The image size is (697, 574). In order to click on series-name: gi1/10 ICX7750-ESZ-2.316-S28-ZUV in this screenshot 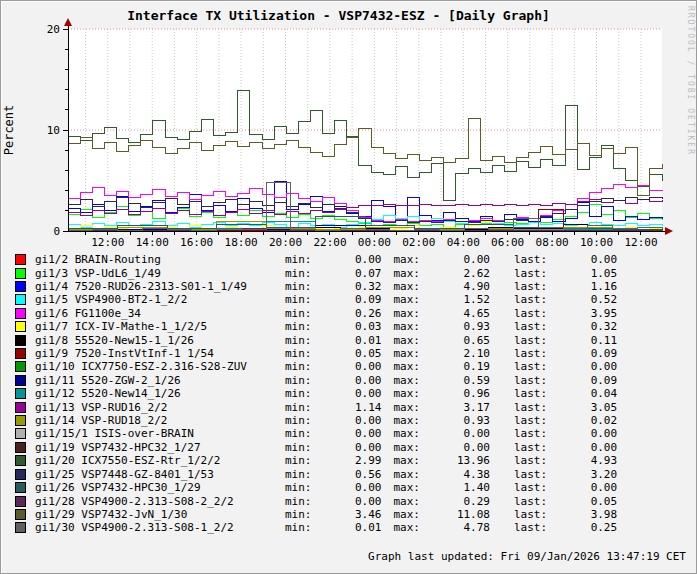, I will do `click(160, 366)`.